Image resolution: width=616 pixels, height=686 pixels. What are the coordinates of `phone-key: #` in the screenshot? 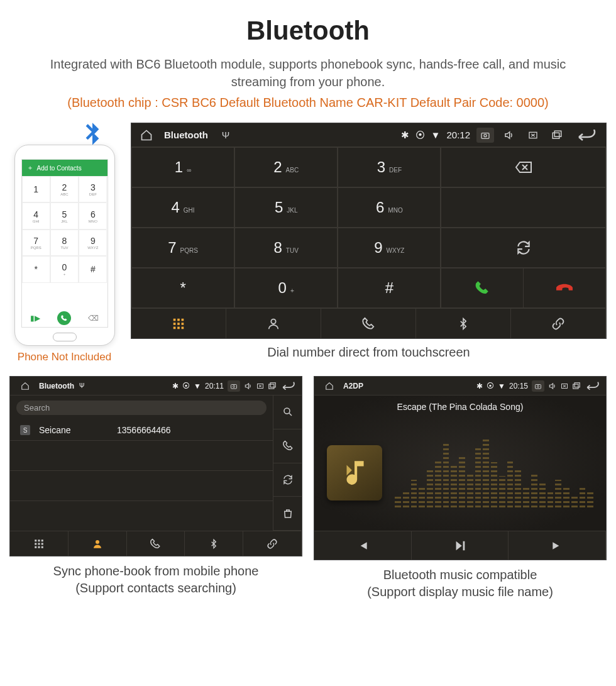 It's located at (93, 269).